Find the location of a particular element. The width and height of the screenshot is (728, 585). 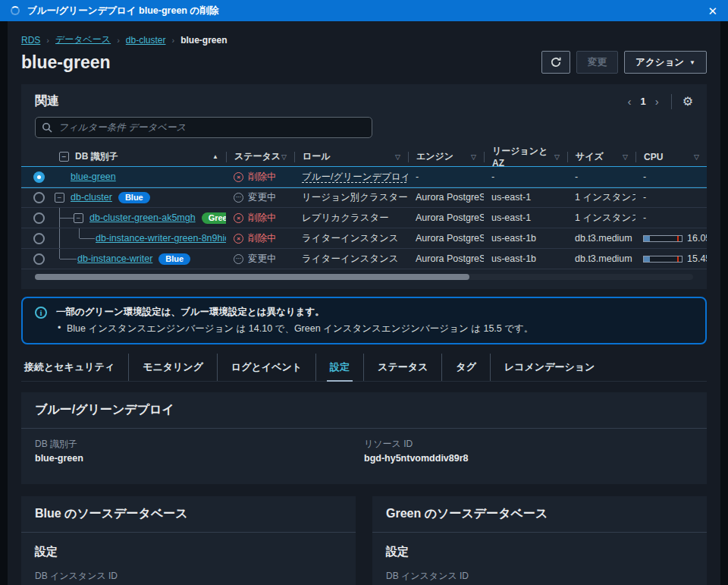

column-header: −DB 識別子▲ is located at coordinates (139, 157).